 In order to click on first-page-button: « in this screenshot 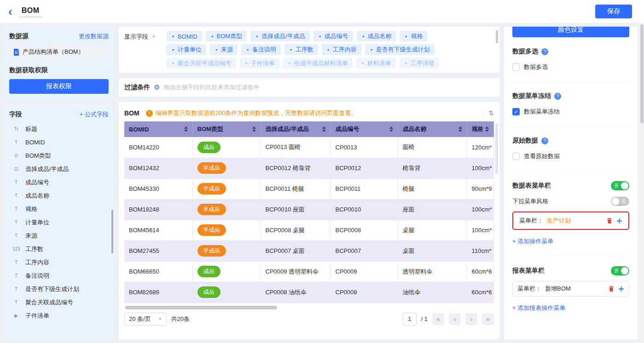, I will do `click(438, 319)`.